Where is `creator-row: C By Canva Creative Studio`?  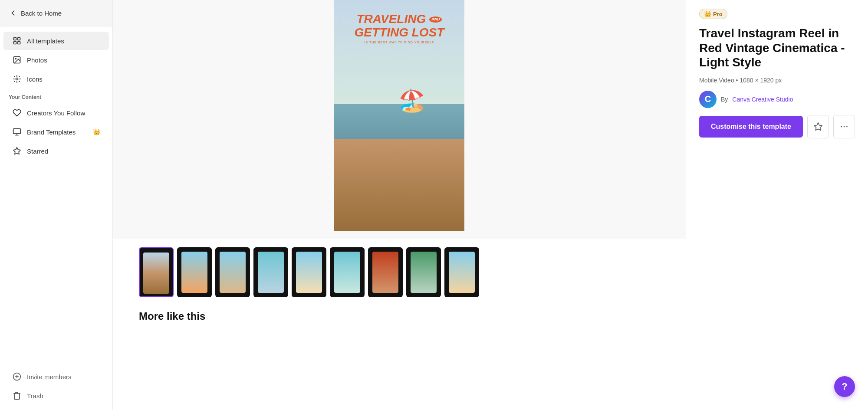
creator-row: C By Canva Creative Studio is located at coordinates (777, 99).